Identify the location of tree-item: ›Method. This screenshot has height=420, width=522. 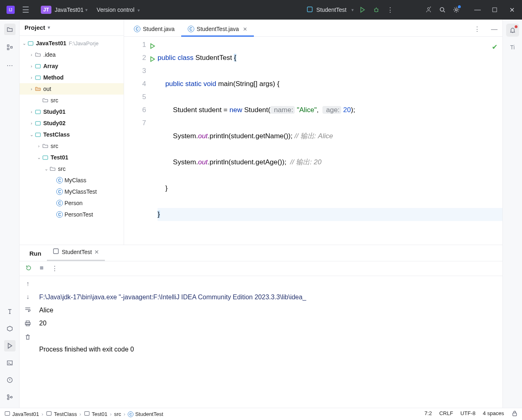
(72, 77).